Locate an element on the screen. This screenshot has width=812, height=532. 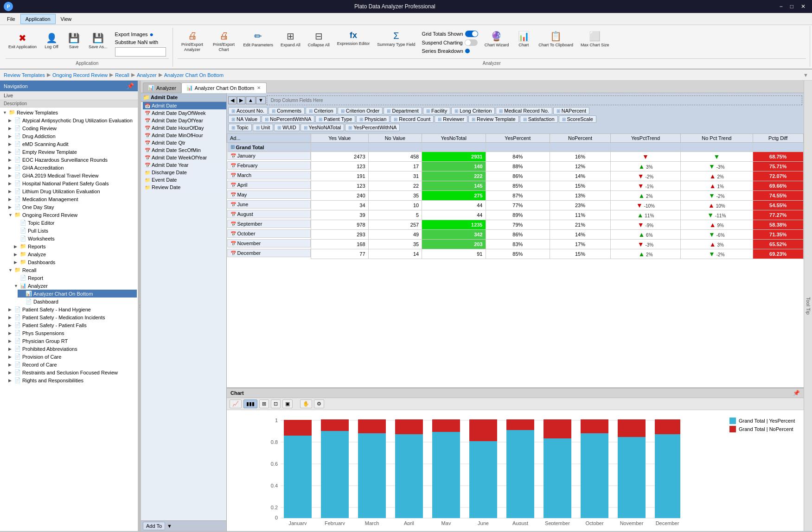
field-tag-long-criterion: ⊞Long Criterion is located at coordinates (473, 111).